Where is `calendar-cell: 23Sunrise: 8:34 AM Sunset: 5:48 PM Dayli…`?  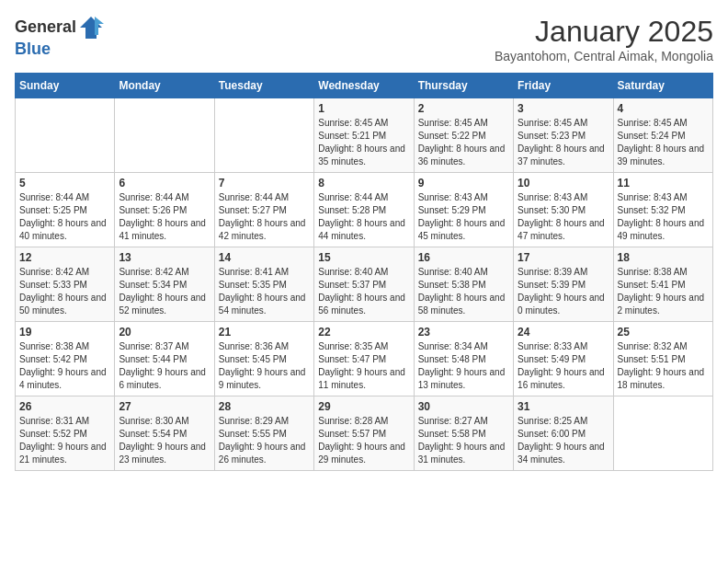 calendar-cell: 23Sunrise: 8:34 AM Sunset: 5:48 PM Dayli… is located at coordinates (463, 359).